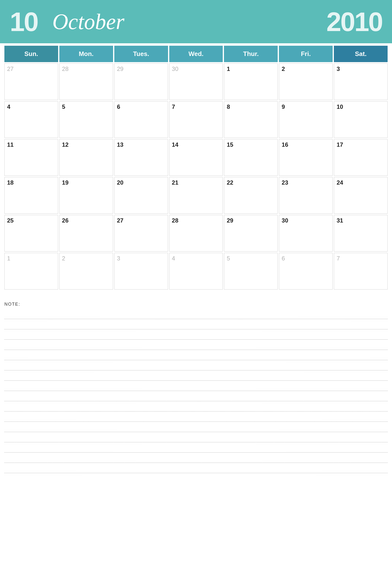 The image size is (392, 568). What do you see at coordinates (31, 157) in the screenshot?
I see `day-cell: 11` at bounding box center [31, 157].